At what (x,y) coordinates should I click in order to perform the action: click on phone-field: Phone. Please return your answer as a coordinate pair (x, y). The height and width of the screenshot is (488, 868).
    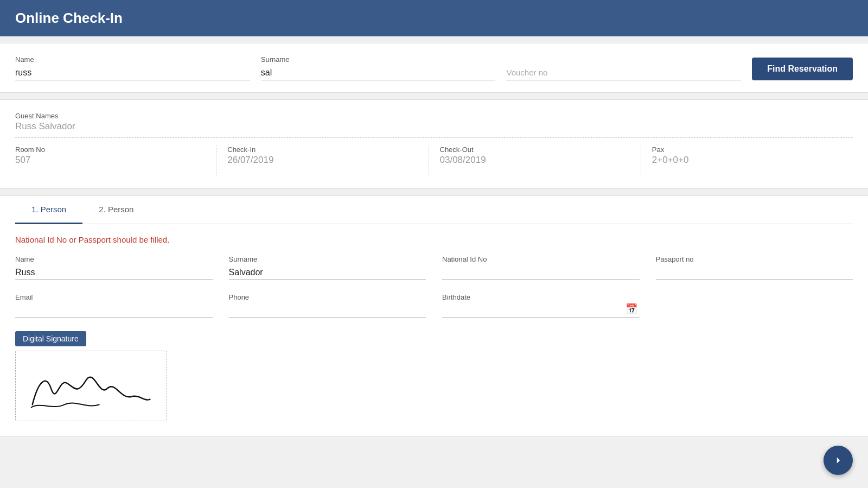
    Looking at the image, I should click on (328, 306).